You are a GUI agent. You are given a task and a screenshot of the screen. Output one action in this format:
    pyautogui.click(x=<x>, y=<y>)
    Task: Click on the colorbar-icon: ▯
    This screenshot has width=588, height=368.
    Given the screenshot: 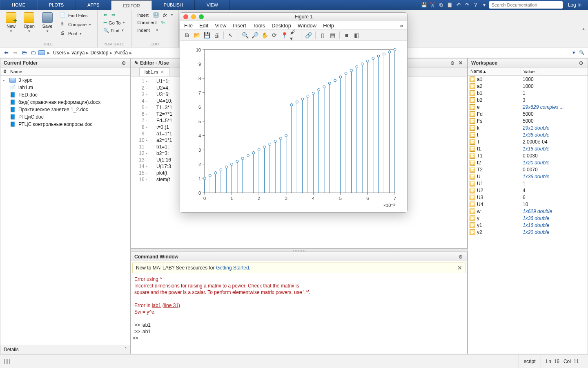 What is the action you would take?
    pyautogui.click(x=323, y=35)
    